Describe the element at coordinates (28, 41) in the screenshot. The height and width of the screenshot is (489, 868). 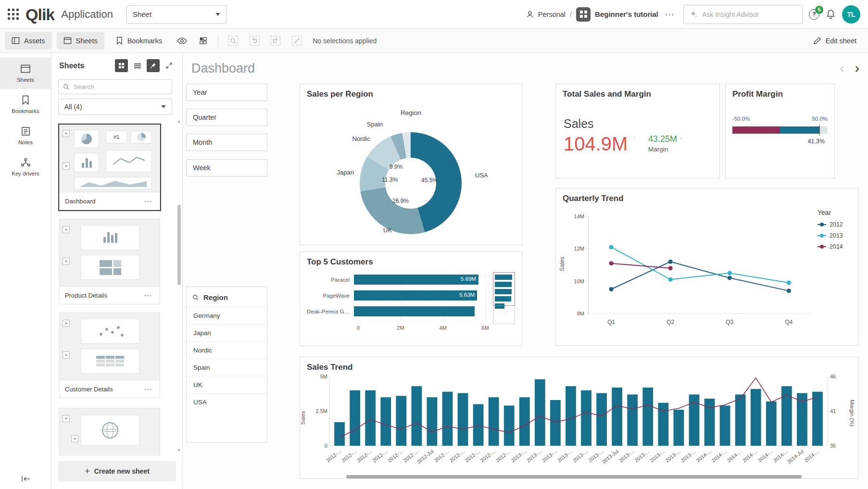
I see `assets-button: Assets` at that location.